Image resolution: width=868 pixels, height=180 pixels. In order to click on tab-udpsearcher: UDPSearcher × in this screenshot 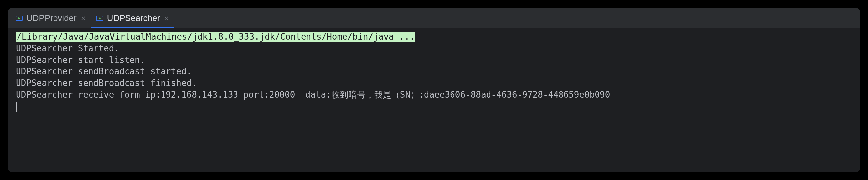, I will do `click(133, 18)`.